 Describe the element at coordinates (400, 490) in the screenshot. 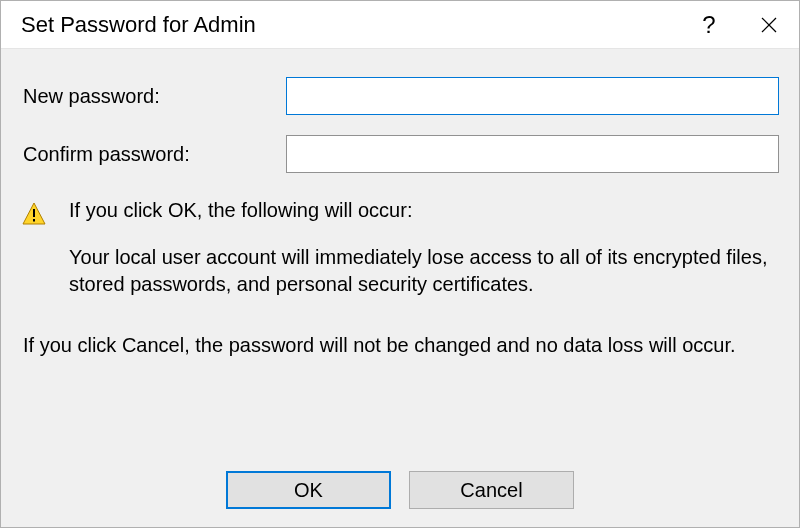

I see `button-row: OK Cancel` at that location.